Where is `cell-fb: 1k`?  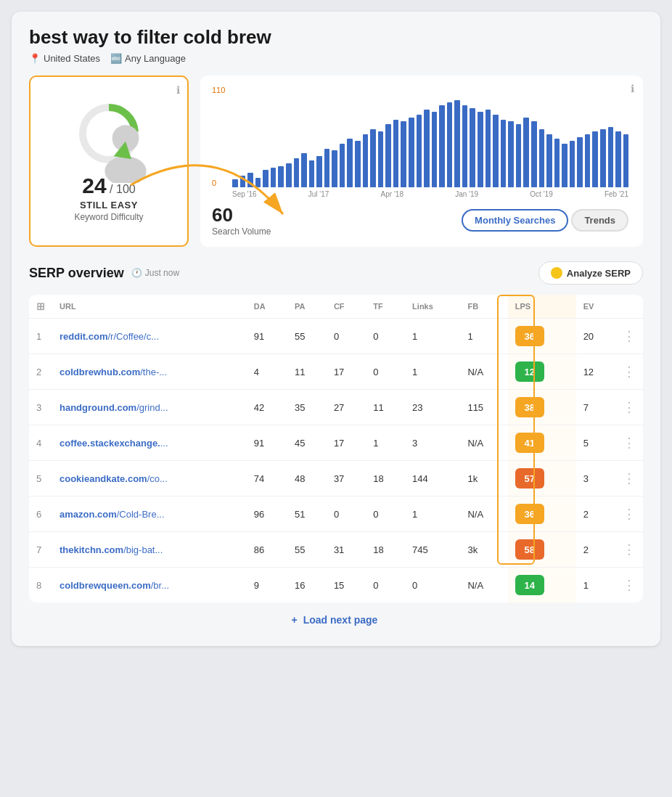
cell-fb: 1k is located at coordinates (483, 479).